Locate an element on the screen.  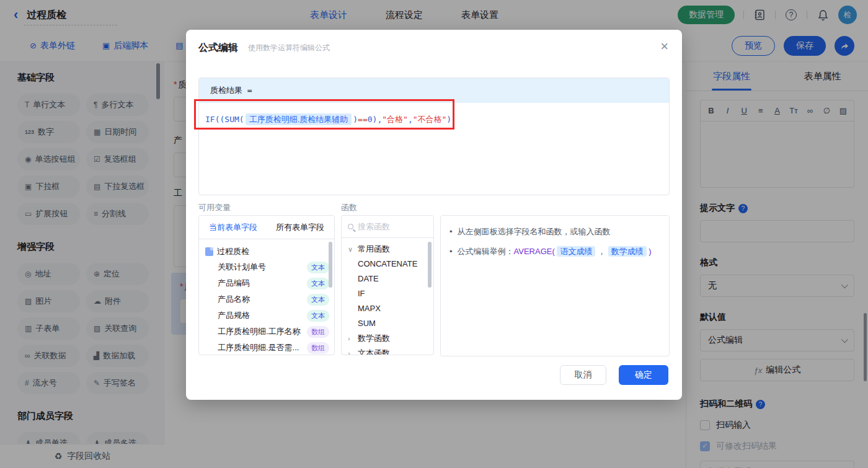
modal-header: 公式编辑 使用数学运算符编辑公式 is located at coordinates (434, 48).